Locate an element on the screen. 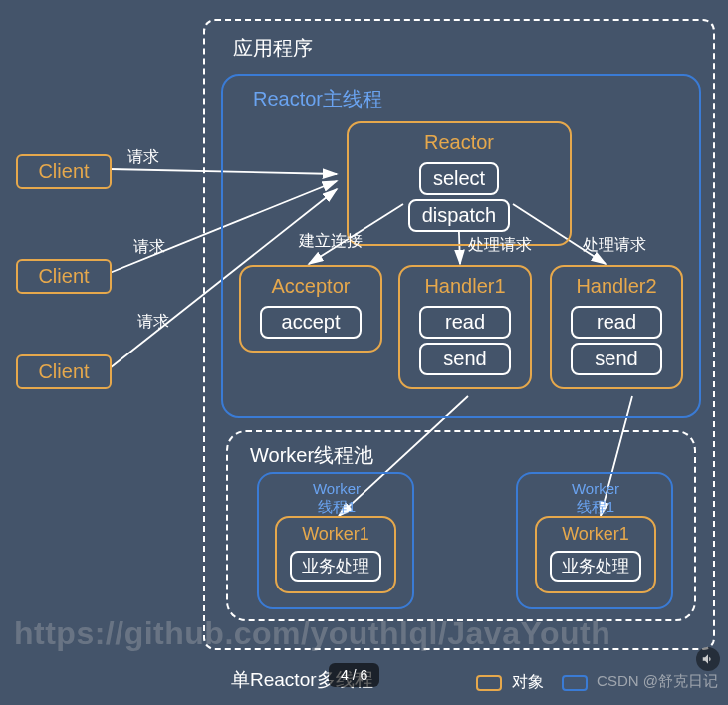  request-label-3: 请求 is located at coordinates (153, 323).